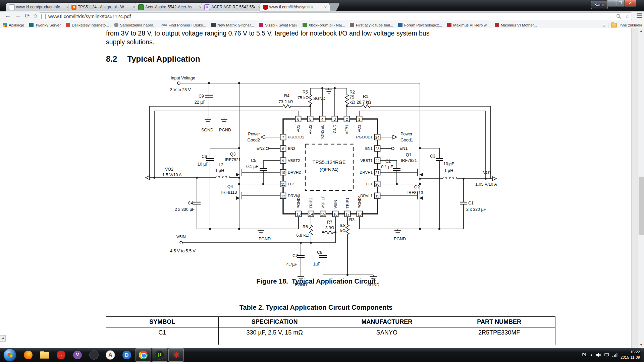 The image size is (644, 362). What do you see at coordinates (213, 25) in the screenshot?
I see `lock-icon` at bounding box center [213, 25].